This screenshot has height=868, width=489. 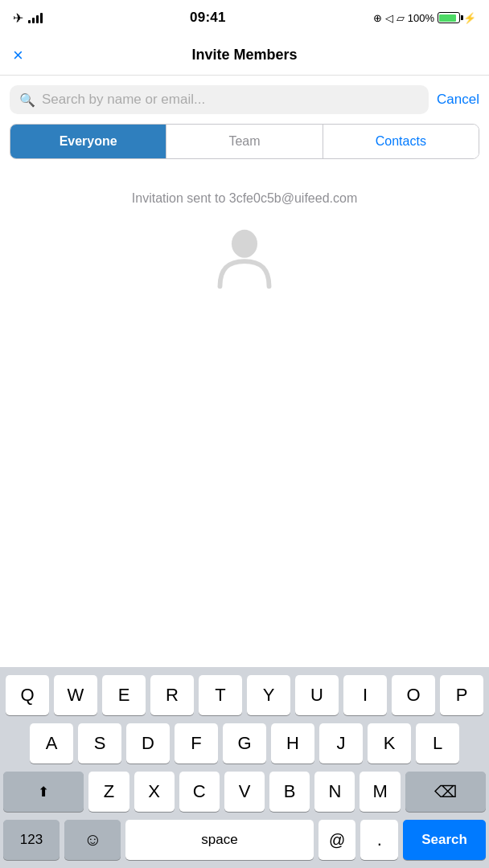 What do you see at coordinates (51, 743) in the screenshot?
I see `key-a: A` at bounding box center [51, 743].